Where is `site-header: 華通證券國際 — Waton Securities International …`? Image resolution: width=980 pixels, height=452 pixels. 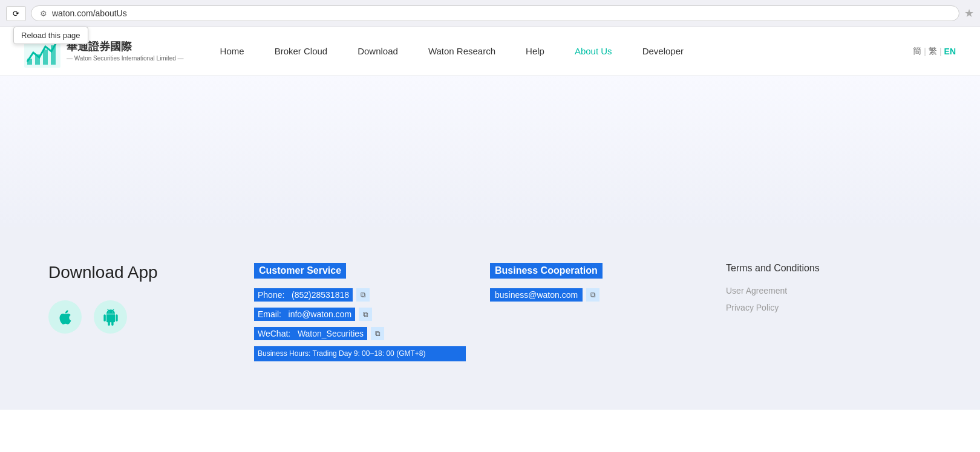
site-header: 華通證券國際 — Waton Securities International … is located at coordinates (490, 51).